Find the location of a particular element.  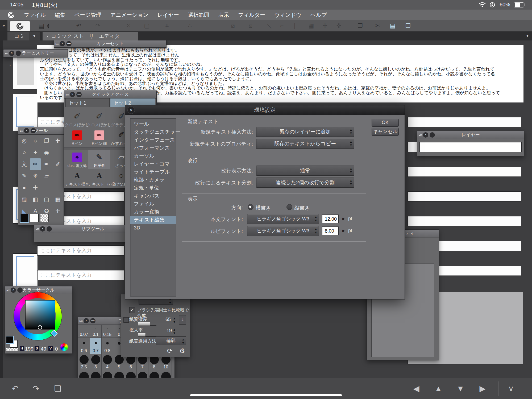

expand-toolbar-icon: » is located at coordinates (4, 26).